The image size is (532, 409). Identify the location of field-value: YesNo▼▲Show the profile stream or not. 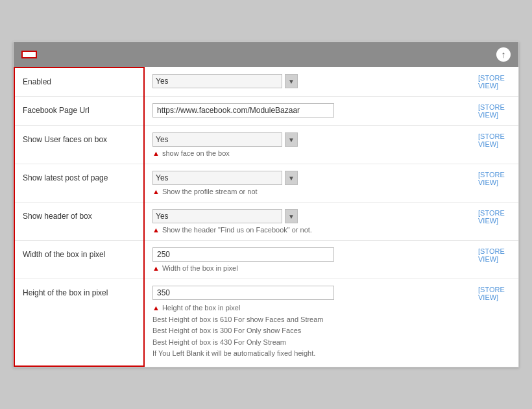
(309, 183).